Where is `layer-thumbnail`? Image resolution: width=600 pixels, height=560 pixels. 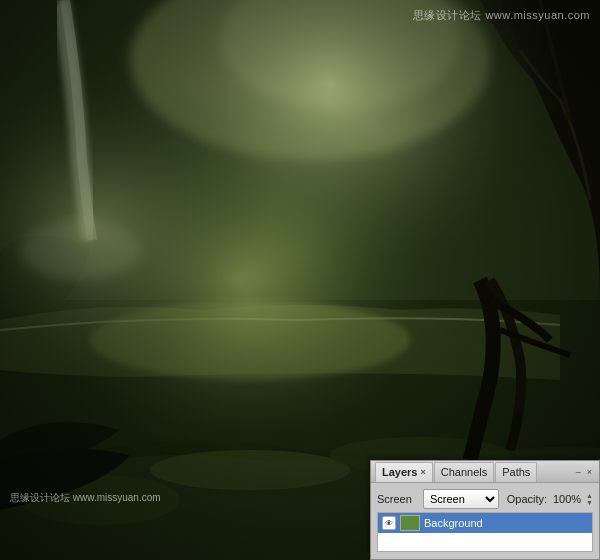 layer-thumbnail is located at coordinates (410, 523).